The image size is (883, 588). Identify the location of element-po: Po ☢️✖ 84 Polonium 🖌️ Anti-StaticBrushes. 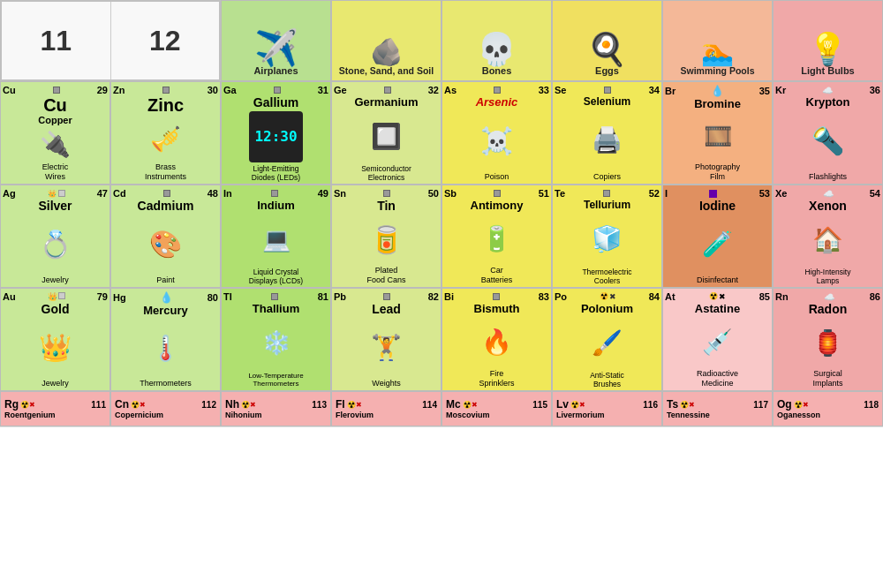
(608, 339).